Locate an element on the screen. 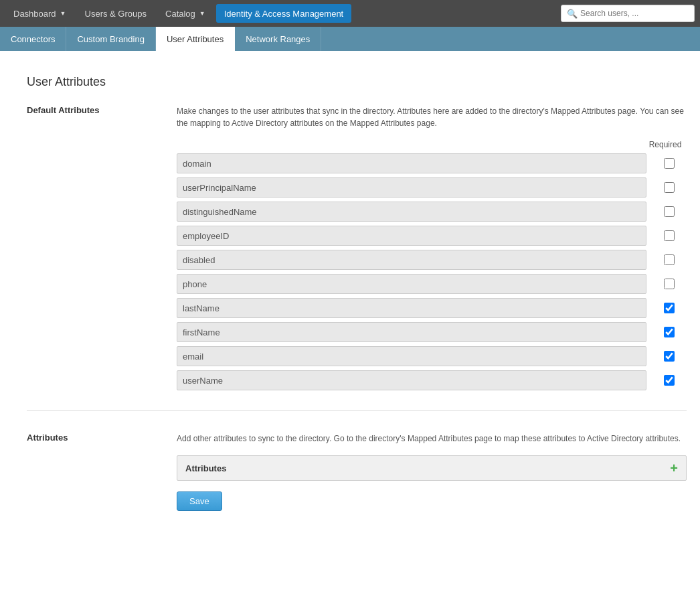 This screenshot has height=612, width=700. attr-row-employeeID is located at coordinates (432, 236).